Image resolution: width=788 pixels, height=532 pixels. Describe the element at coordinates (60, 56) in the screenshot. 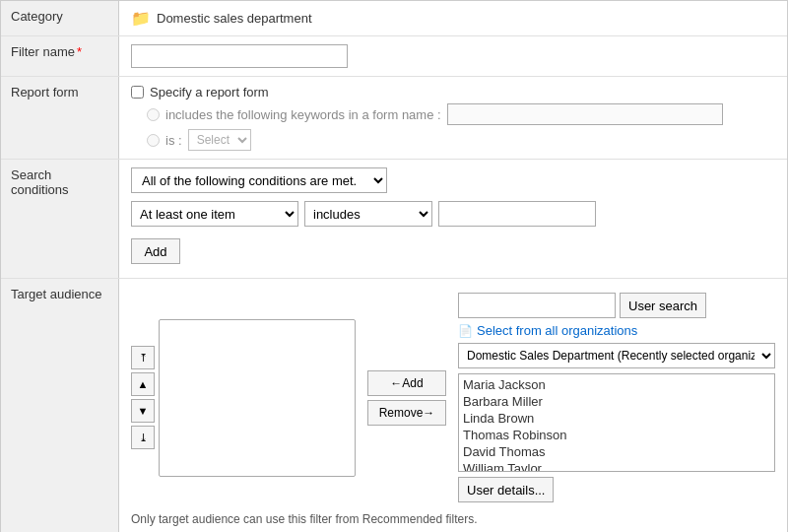

I see `filter-name-label: Filter name*` at that location.